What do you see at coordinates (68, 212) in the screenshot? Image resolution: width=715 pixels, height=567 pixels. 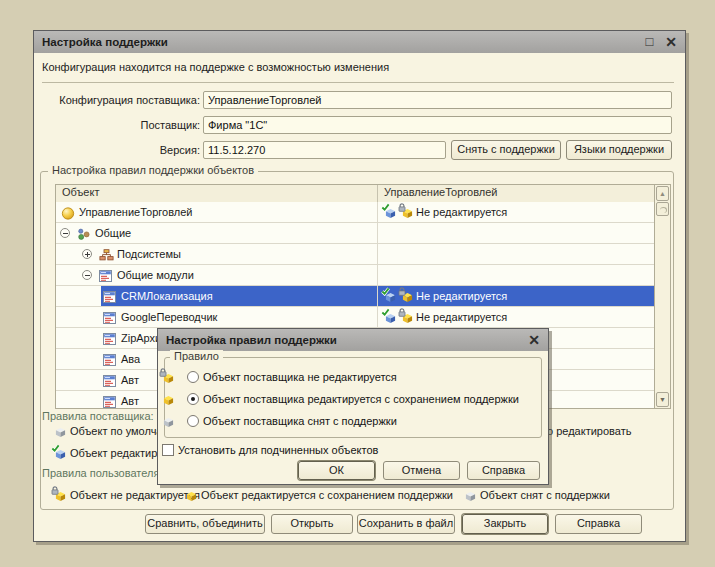 I see `configuration-root-icon` at bounding box center [68, 212].